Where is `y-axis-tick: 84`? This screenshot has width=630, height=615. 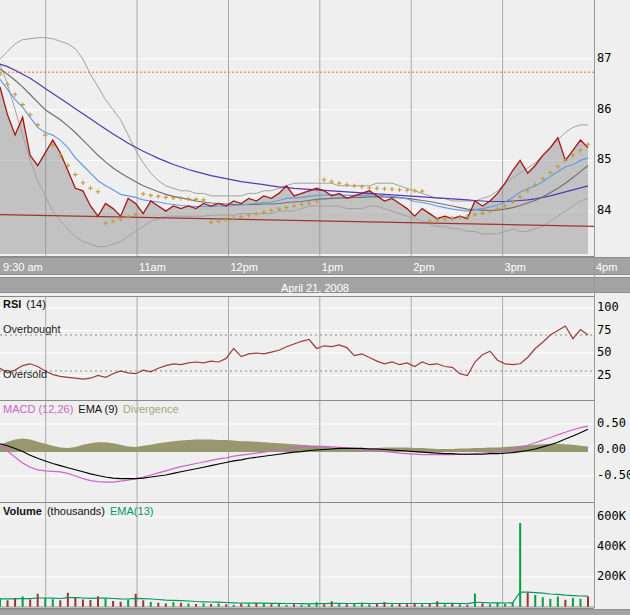
y-axis-tick: 84 is located at coordinates (604, 210).